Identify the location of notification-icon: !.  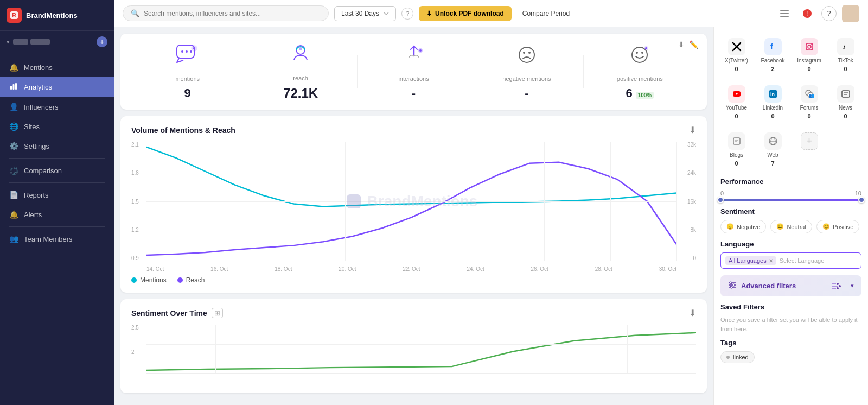
(807, 14).